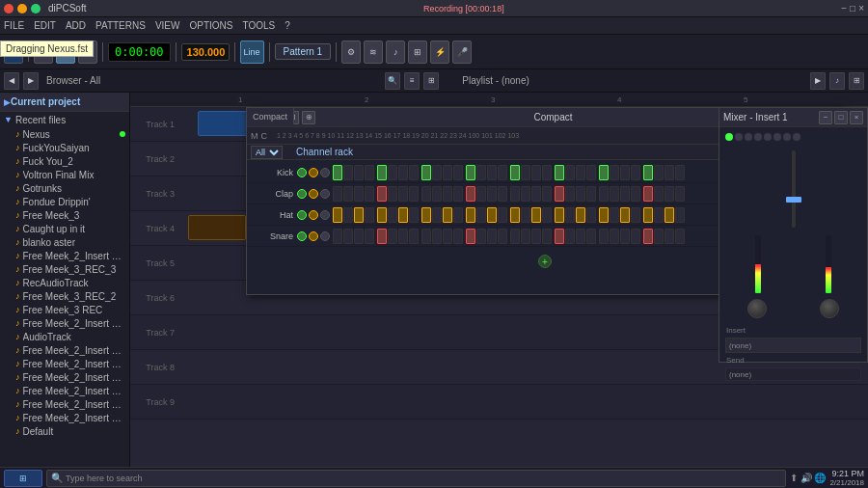 Image resolution: width=868 pixels, height=488 pixels. I want to click on sidebar-item-0: ♪ Nexus, so click(65, 134).